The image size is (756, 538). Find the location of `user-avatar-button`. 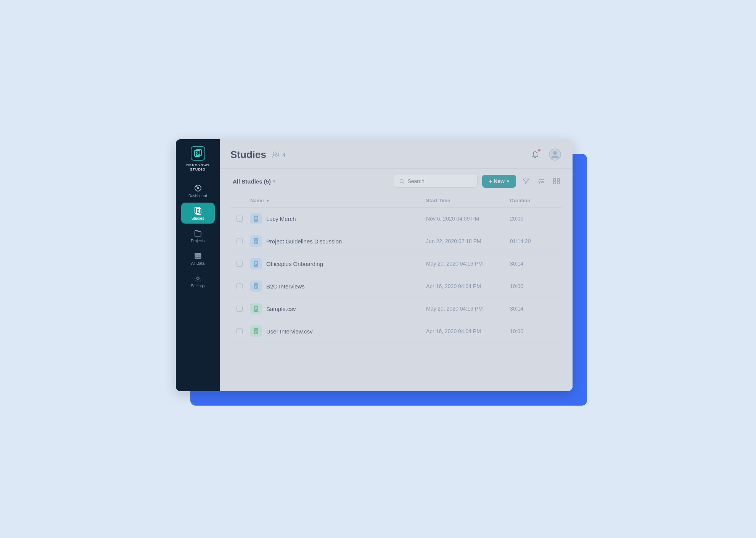

user-avatar-button is located at coordinates (555, 155).